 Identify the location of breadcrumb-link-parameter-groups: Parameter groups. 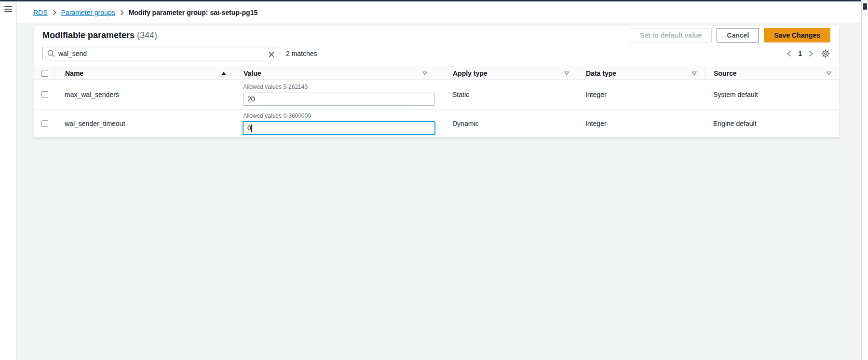
(88, 13).